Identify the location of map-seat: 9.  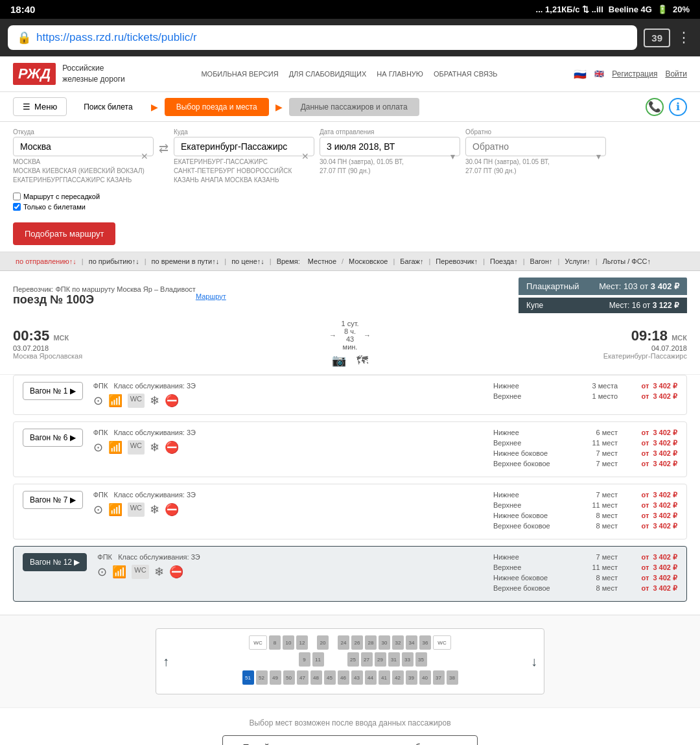
(305, 659).